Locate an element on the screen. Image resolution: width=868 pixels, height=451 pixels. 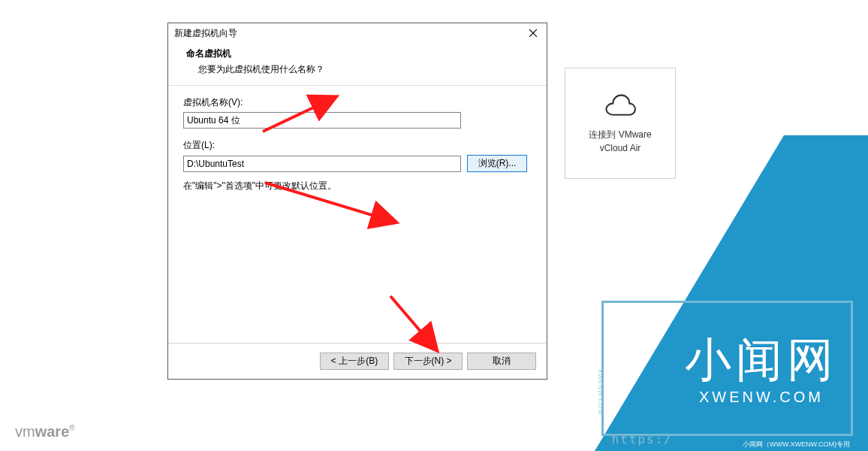
vm-name-label: 虚拟机名称(V): is located at coordinates (357, 102).